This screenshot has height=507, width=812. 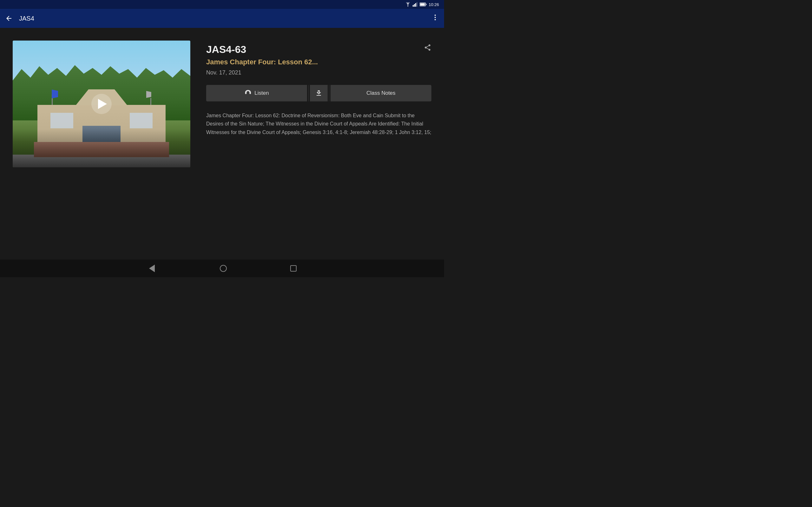 What do you see at coordinates (381, 93) in the screenshot?
I see `class-notes-label: Class Notes` at bounding box center [381, 93].